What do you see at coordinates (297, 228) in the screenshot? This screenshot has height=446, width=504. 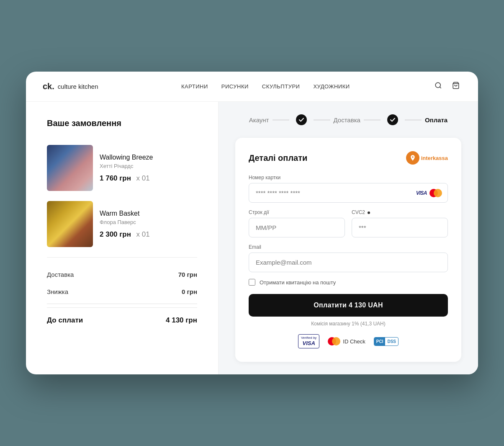 I see `expiry-input` at bounding box center [297, 228].